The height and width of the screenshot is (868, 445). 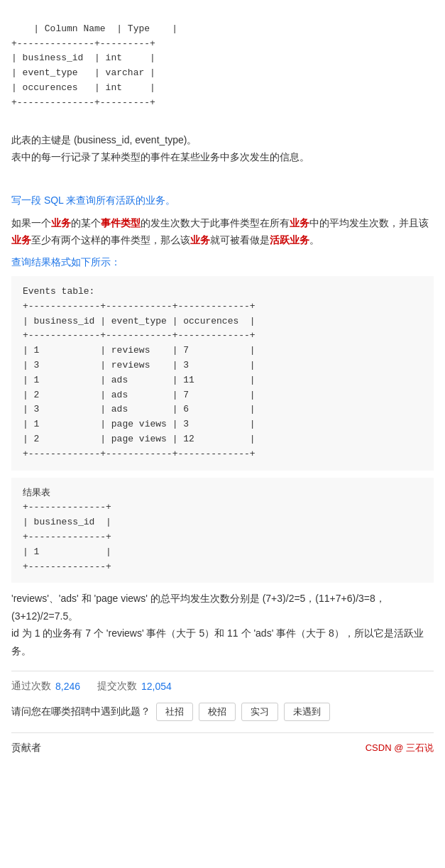 What do you see at coordinates (400, 748) in the screenshot?
I see `csdn-label: CSDN @ 三石说` at bounding box center [400, 748].